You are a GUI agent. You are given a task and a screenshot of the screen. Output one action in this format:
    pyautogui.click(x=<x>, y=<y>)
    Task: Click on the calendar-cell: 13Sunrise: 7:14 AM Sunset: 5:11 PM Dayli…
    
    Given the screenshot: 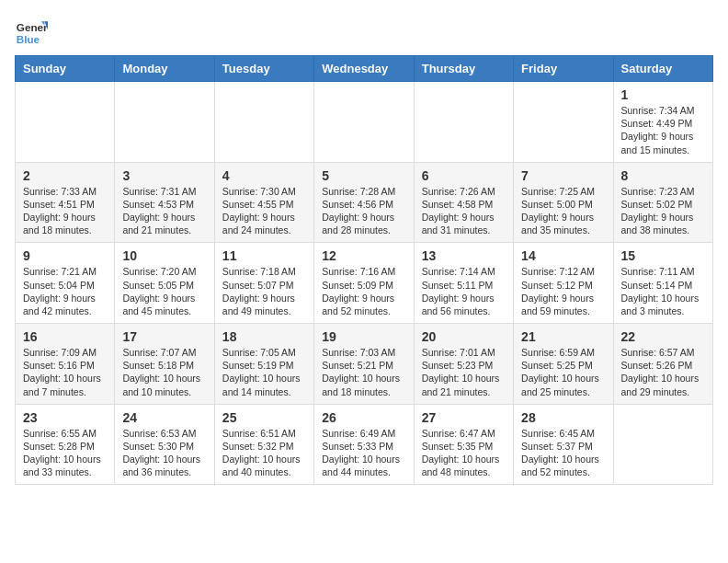 What is the action you would take?
    pyautogui.click(x=463, y=283)
    